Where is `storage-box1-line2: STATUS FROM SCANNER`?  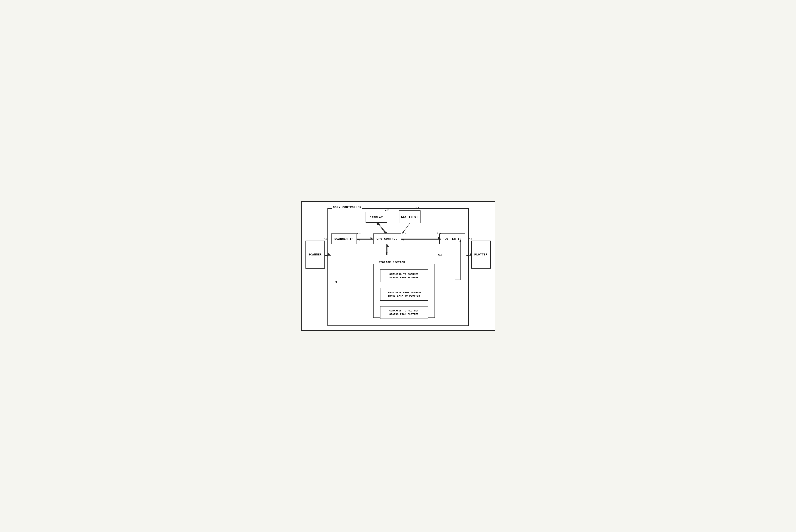 storage-box1-line2: STATUS FROM SCANNER is located at coordinates (404, 278).